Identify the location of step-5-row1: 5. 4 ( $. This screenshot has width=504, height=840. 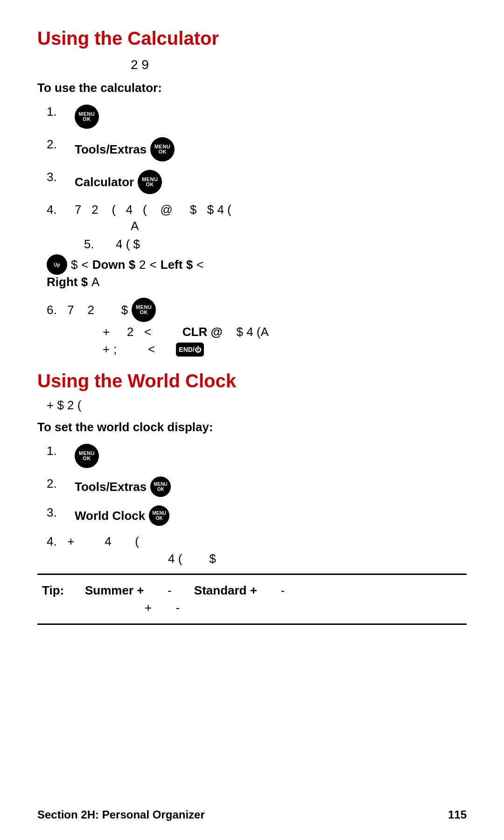
(252, 245).